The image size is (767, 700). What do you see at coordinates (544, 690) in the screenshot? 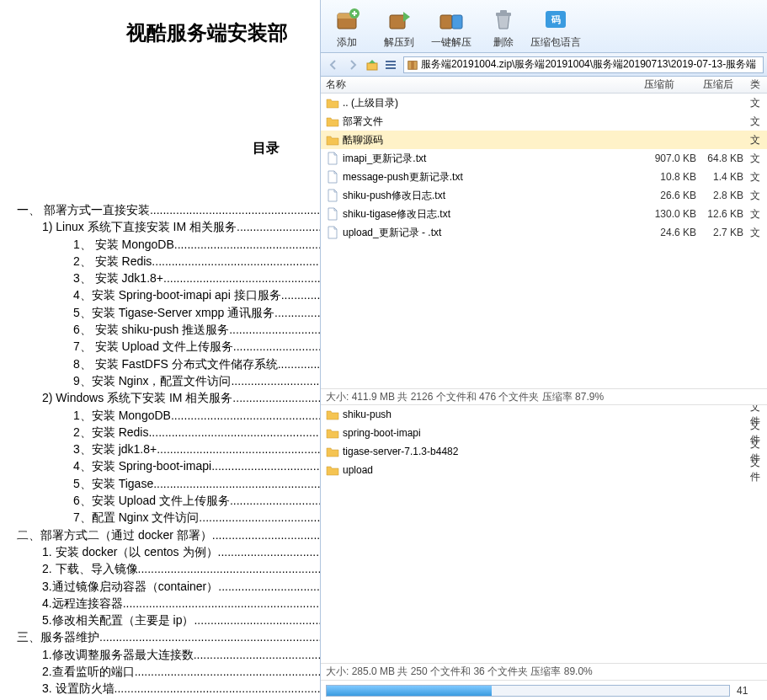
I see `progress-area: 41` at bounding box center [544, 690].